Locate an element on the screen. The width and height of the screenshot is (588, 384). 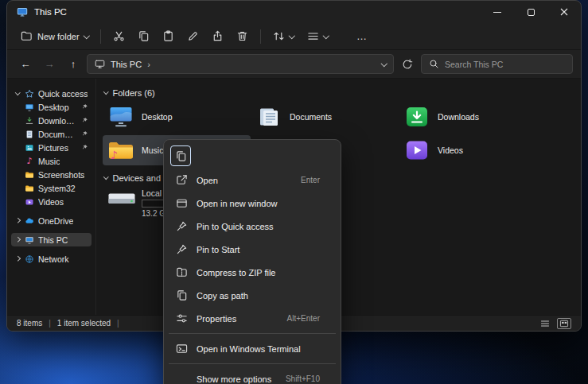
folder-tile-label: Music is located at coordinates (153, 150).